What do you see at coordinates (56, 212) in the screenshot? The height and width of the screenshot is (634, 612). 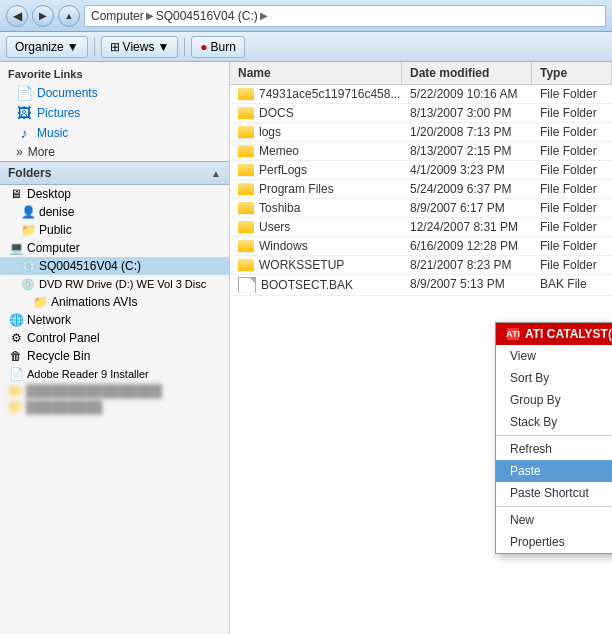 I see `denise-label: denise` at bounding box center [56, 212].